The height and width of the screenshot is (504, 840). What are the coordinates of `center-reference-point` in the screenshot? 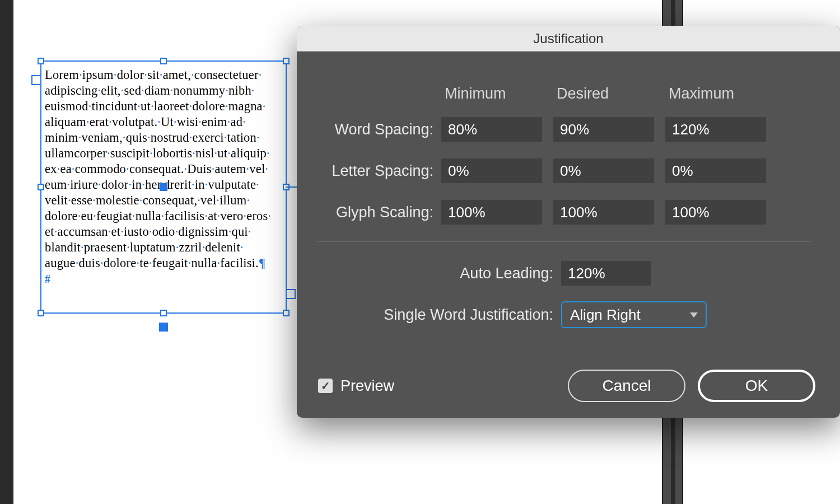 It's located at (164, 187).